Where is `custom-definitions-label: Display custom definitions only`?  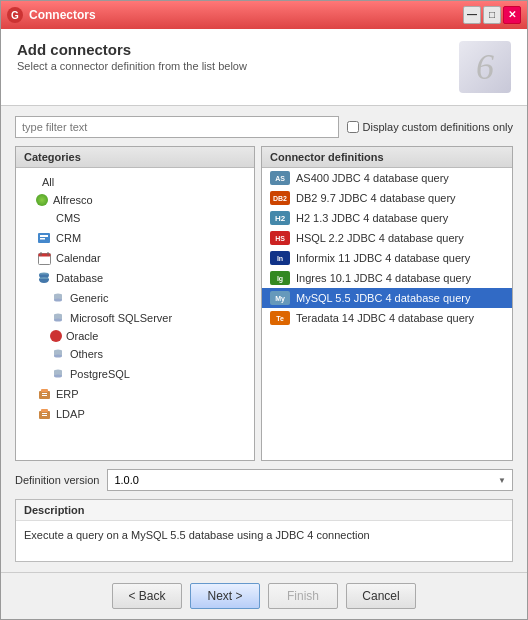
custom-definitions-label: Display custom definitions only is located at coordinates (430, 127).